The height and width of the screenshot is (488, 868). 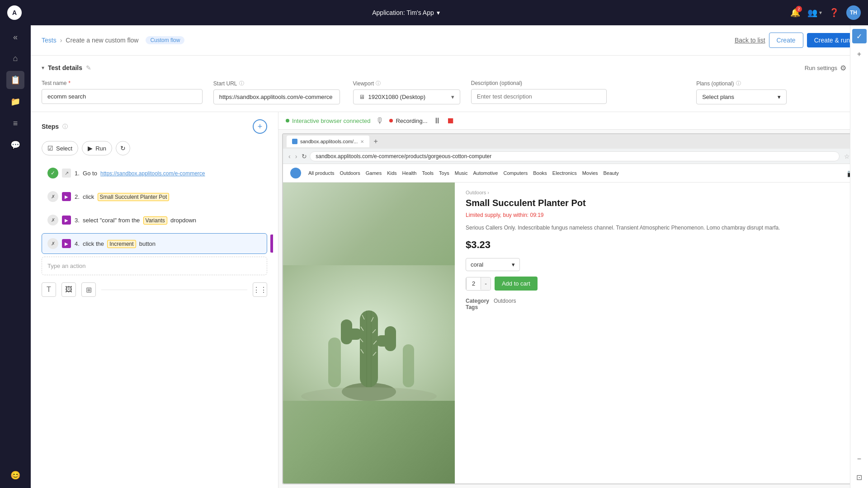 What do you see at coordinates (831, 68) in the screenshot?
I see `run-settings-button: Run settings ⚙ ⋮` at bounding box center [831, 68].